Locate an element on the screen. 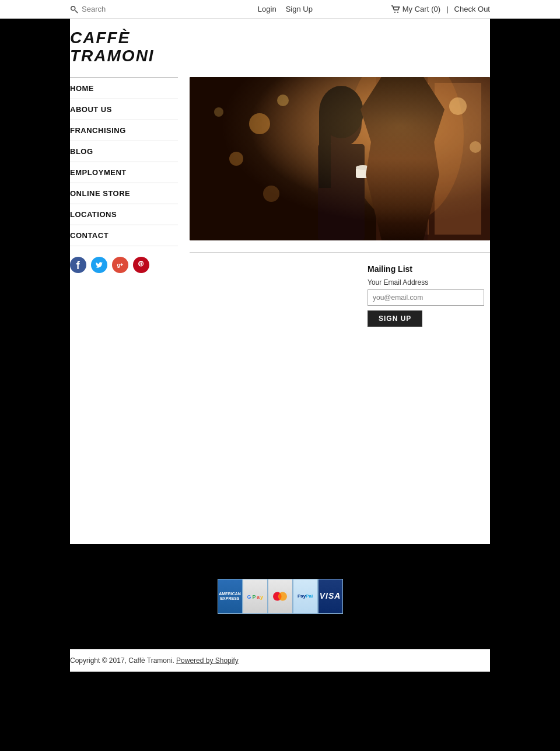 The height and width of the screenshot is (751, 560). top-bar: Login Sign Up My Cart (0) | Check Out is located at coordinates (280, 9).